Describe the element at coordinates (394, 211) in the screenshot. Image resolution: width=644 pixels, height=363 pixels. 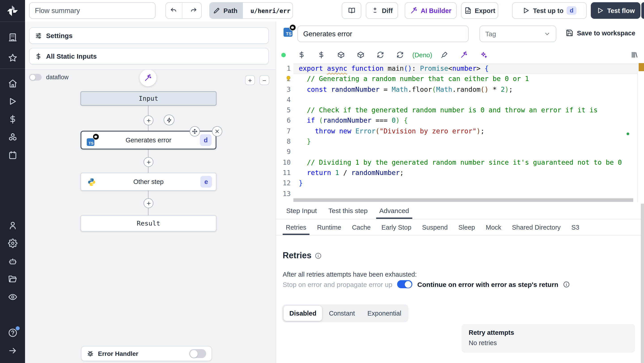
I see `step-tab: Advanced` at that location.